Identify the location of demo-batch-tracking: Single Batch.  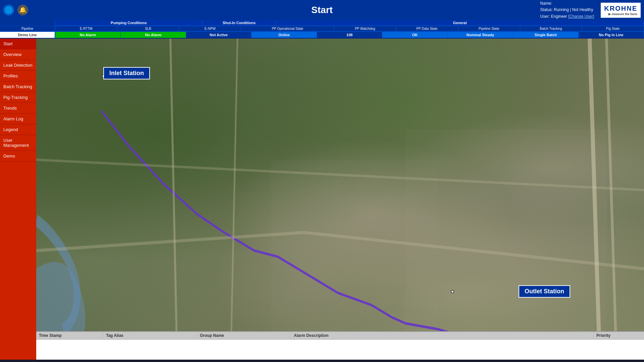
(546, 35).